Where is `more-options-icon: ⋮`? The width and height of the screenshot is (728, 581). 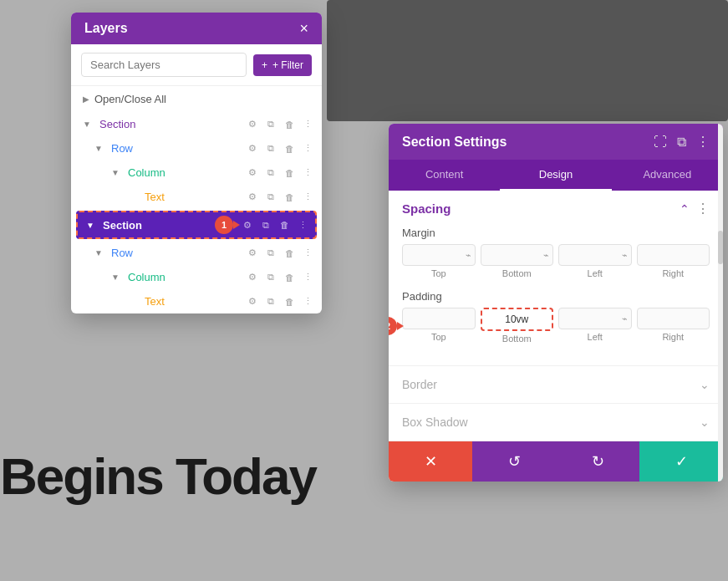
more-options-icon: ⋮ is located at coordinates (703, 142).